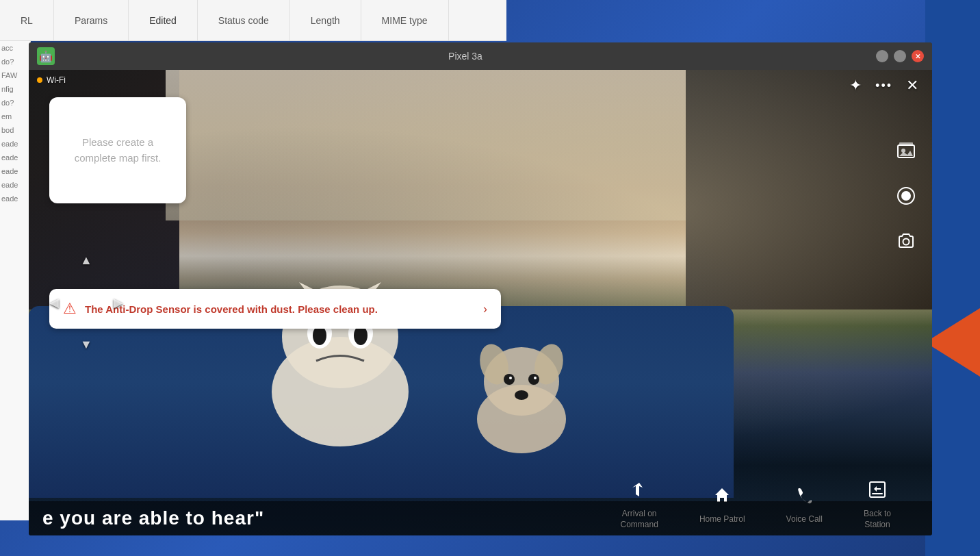 Image resolution: width=980 pixels, height=556 pixels. What do you see at coordinates (86, 303) in the screenshot?
I see `directional-controls: ▲ ◀ ▶ ▼` at bounding box center [86, 303].